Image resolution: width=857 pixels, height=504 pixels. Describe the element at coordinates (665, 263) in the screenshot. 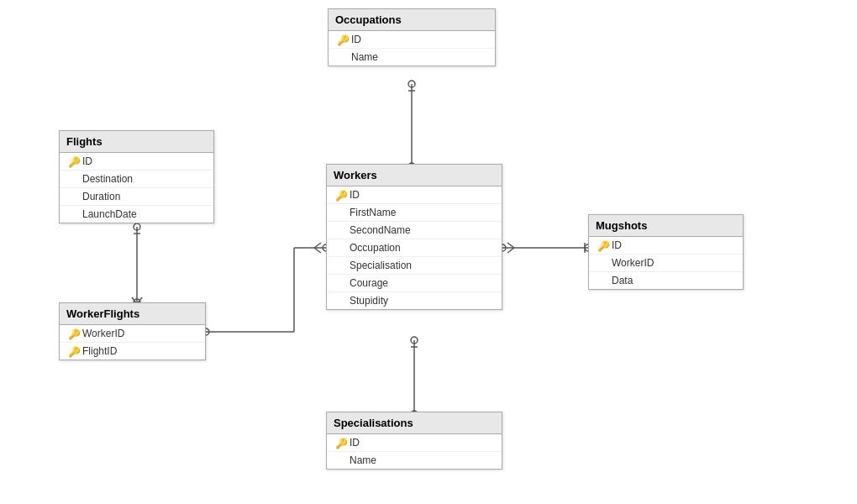

I see `table-mugshots-body: 🔑 ID WorkerID Data` at that location.